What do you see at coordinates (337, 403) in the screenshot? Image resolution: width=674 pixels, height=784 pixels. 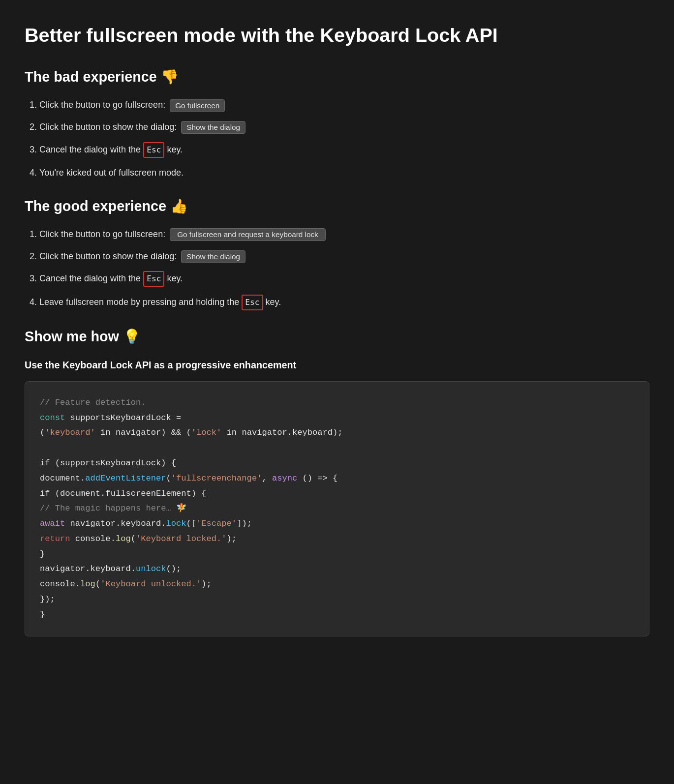 I see `code-line-1: // Feature detection.` at bounding box center [337, 403].